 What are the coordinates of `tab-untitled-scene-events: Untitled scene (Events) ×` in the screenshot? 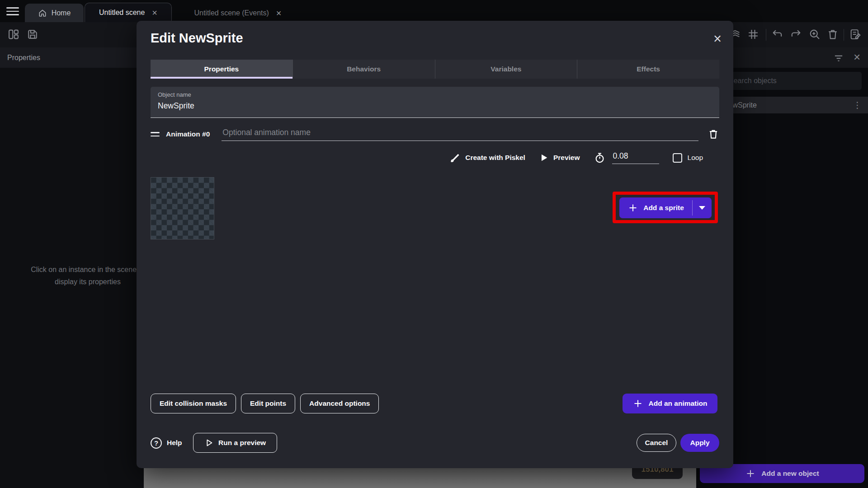 It's located at (238, 13).